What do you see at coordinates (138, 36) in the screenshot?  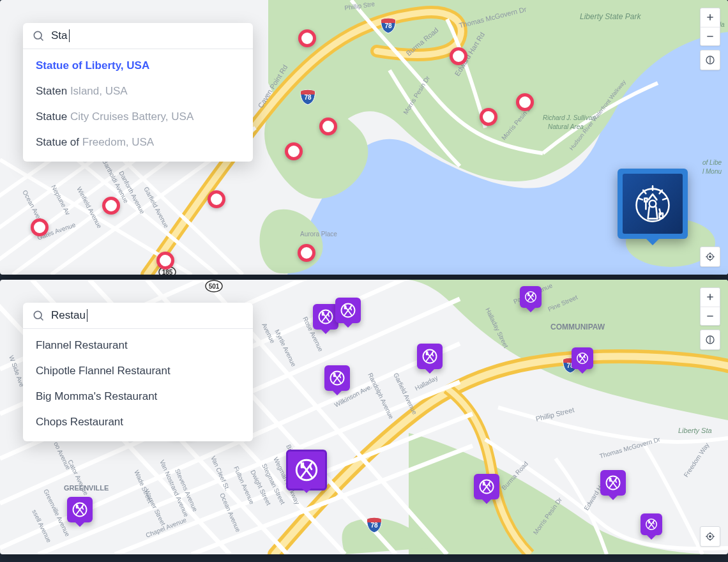 I see `search-input-row: Sta` at bounding box center [138, 36].